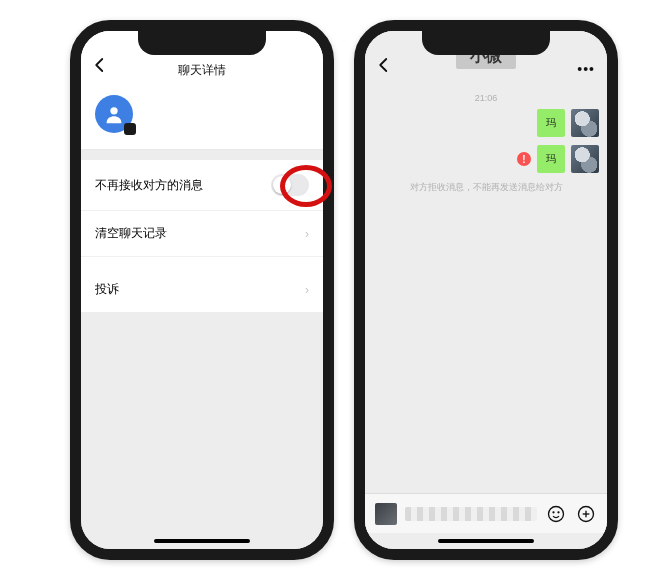 This screenshot has height=587, width=649. I want to click on plus-icon, so click(586, 514).